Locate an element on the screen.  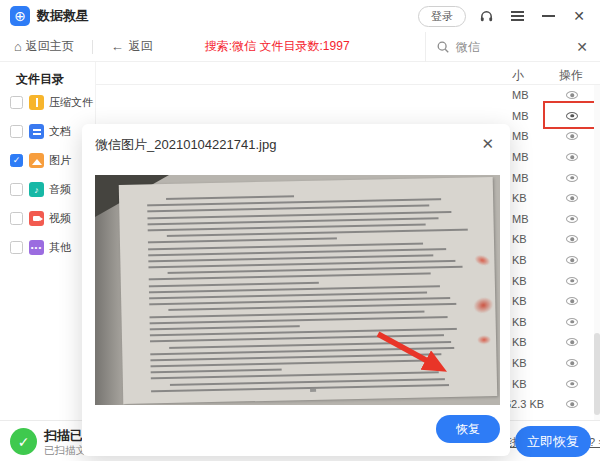
search-clear-icon: ✕ is located at coordinates (582, 47).